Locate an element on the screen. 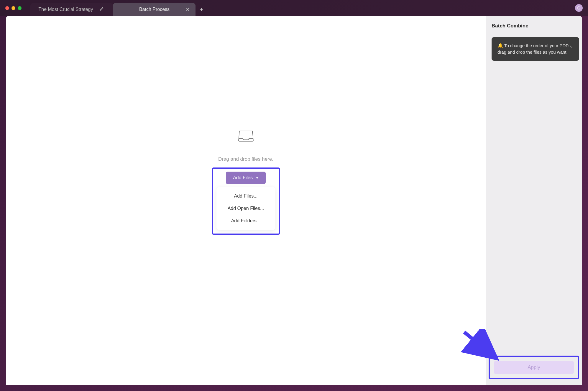 Image resolution: width=588 pixels, height=391 pixels. menu-add-folders: Add Folders... is located at coordinates (246, 221).